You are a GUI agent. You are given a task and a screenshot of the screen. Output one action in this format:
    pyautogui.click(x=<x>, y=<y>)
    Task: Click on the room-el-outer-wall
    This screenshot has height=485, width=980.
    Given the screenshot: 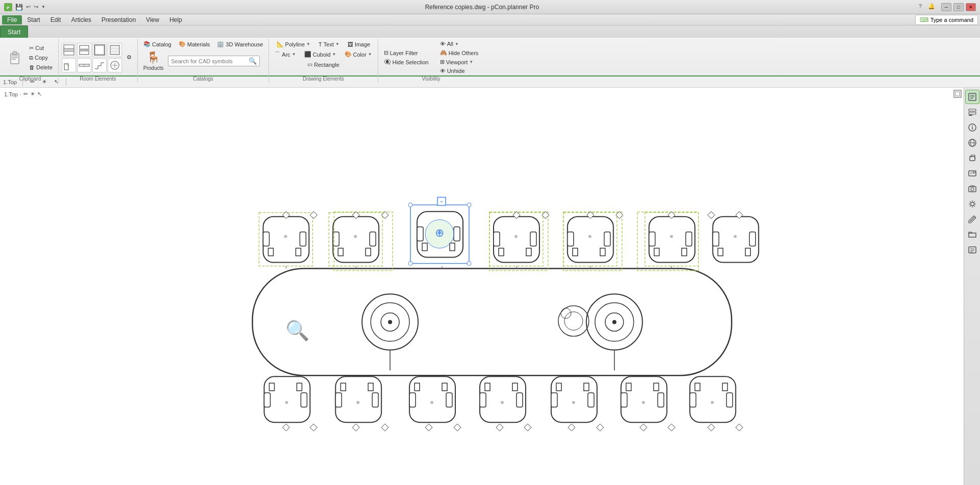 What is the action you would take?
    pyautogui.click(x=100, y=50)
    